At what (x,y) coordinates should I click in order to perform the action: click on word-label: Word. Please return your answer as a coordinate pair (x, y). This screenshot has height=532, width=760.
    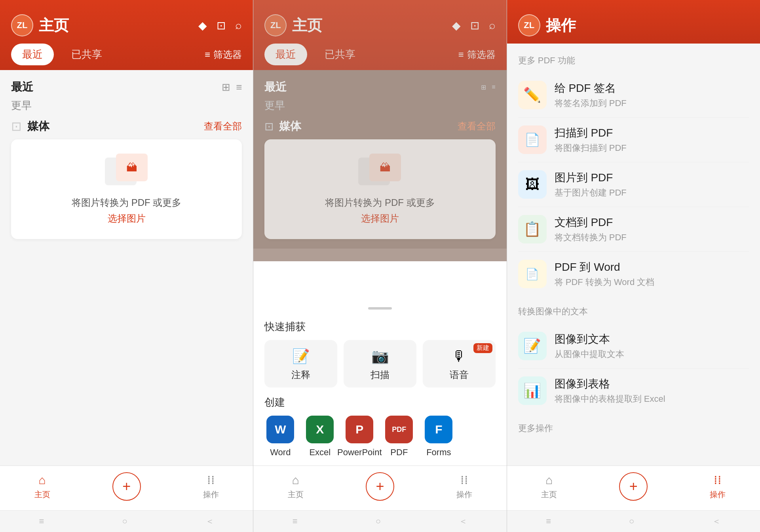
    Looking at the image, I should click on (280, 452).